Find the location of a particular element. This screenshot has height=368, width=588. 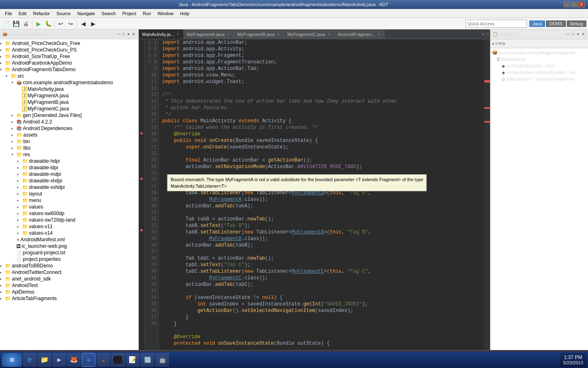

tree-item-androidfacebookappdemo: ▸📁AndroidFacebookAppDemo is located at coordinates (69, 63).